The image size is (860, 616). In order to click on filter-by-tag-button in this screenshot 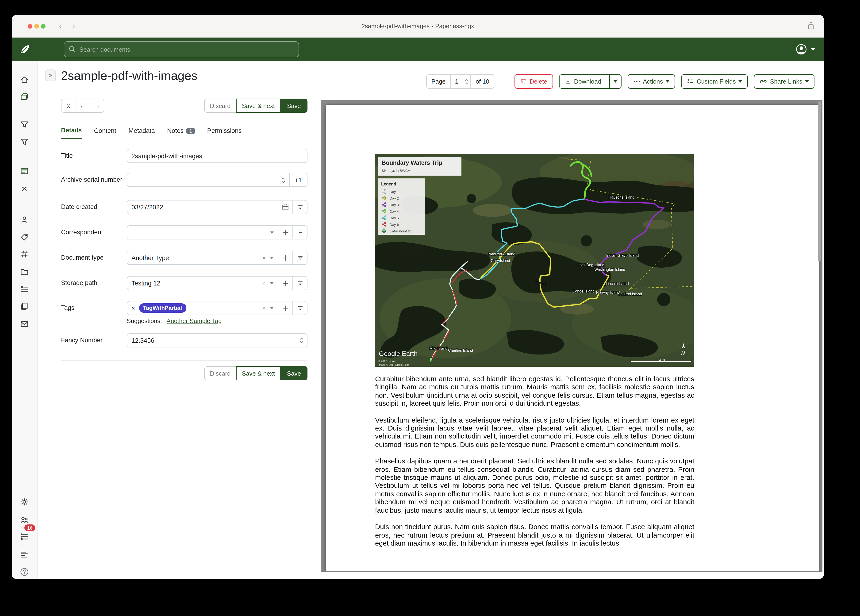, I will do `click(300, 308)`.